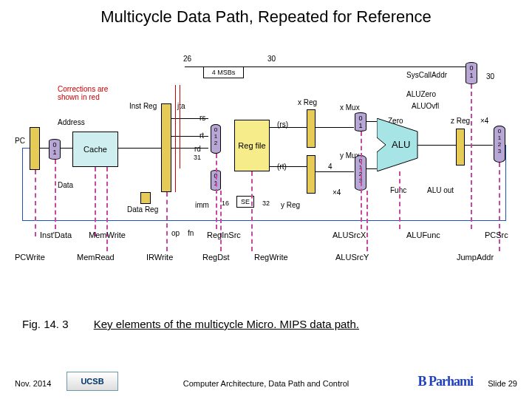 The height and width of the screenshot is (399, 532). I want to click on slide-title: Multicycle Data Path, Repeated for Refer…, so click(266, 17).